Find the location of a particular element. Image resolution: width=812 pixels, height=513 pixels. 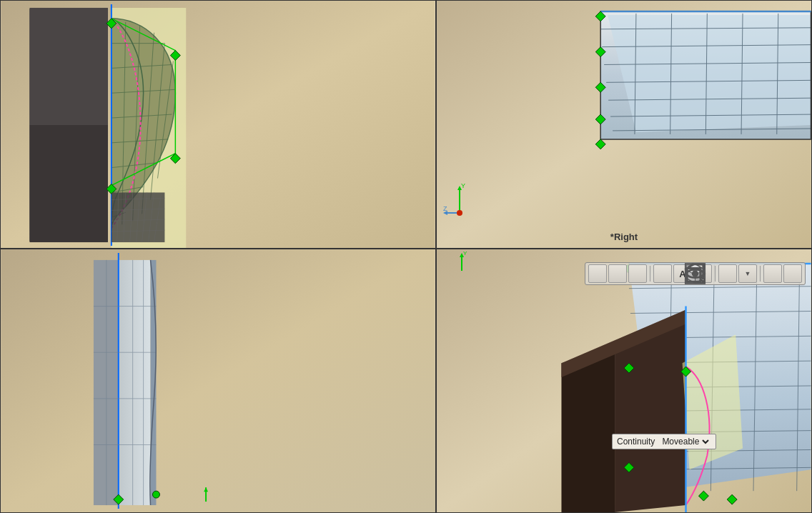

moveable-dropdown: Moveable Fixed G1 G2 is located at coordinates (685, 442).